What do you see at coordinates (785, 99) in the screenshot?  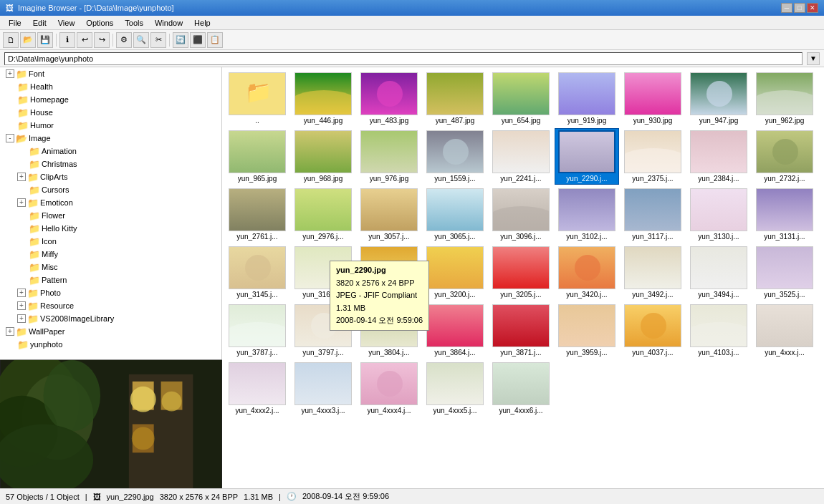 I see `thumb-item: yun_962.jpg` at bounding box center [785, 99].